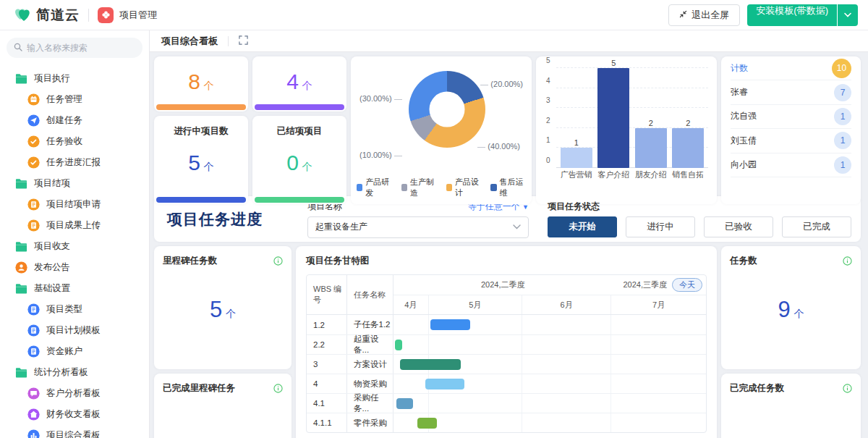  What do you see at coordinates (22, 246) in the screenshot?
I see `folder-icon` at bounding box center [22, 246].